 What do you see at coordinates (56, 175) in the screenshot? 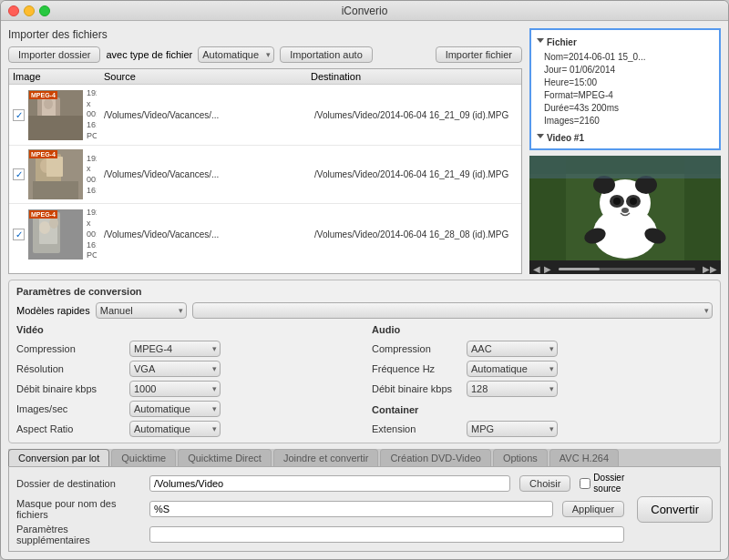
I see `thumbnail-2: MPEG-4` at bounding box center [56, 175].